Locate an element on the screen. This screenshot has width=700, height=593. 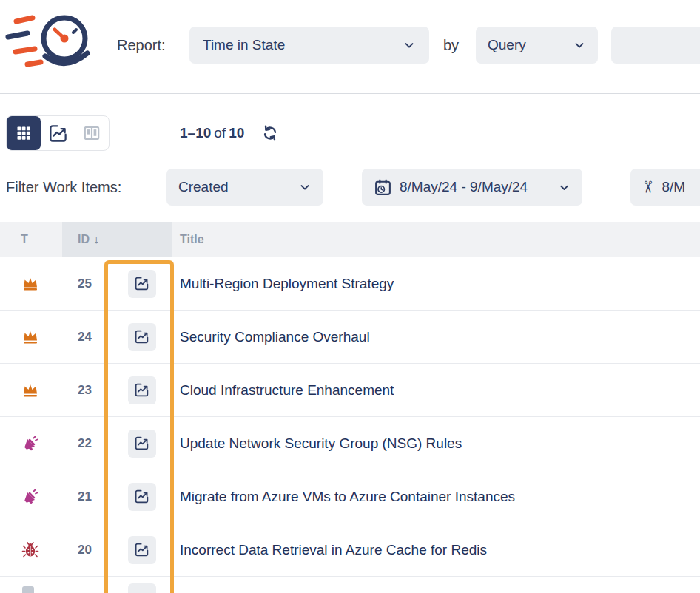
report-label: Report: is located at coordinates (141, 45).